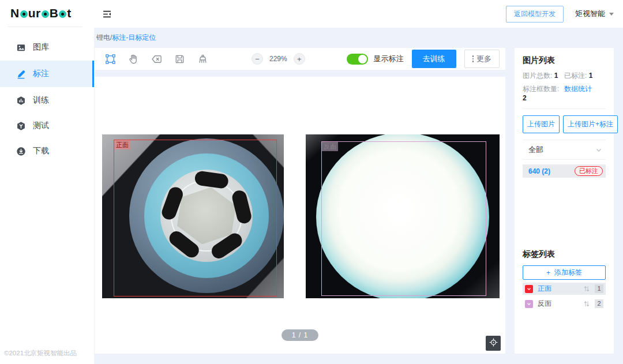 This screenshot has height=364, width=623. I want to click on filter-selected-value: 全部, so click(536, 150).